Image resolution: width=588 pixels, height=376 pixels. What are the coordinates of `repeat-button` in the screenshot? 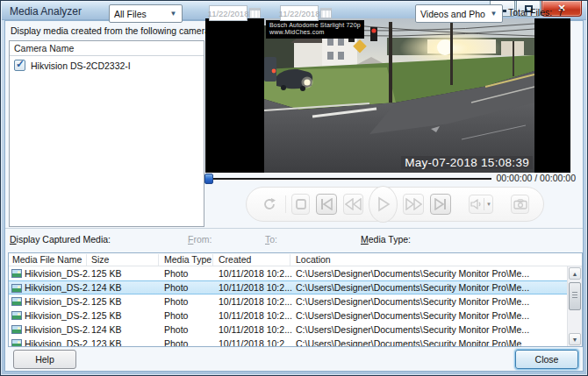 It's located at (270, 204).